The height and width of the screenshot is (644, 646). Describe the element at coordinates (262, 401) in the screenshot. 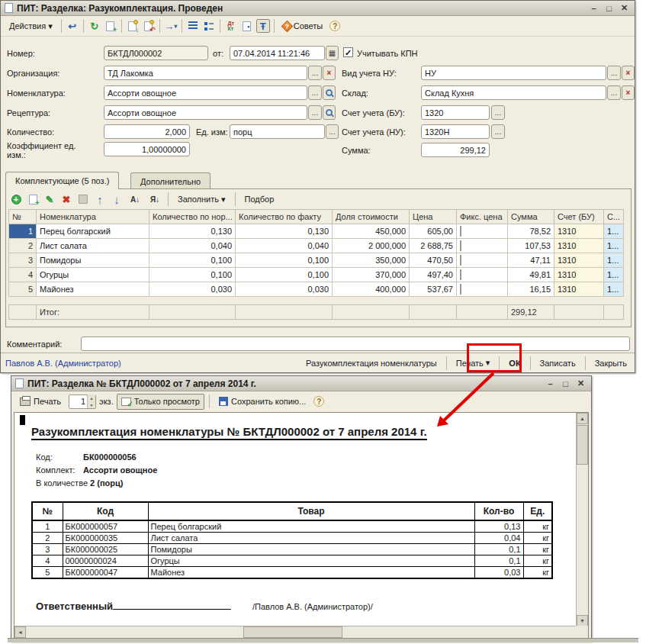

I see `save-copy-button: Сохранить копию...` at that location.